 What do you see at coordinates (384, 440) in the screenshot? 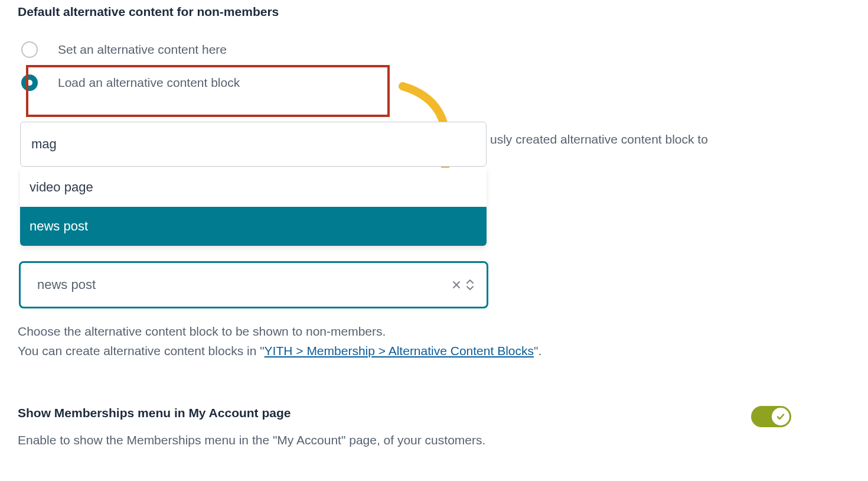
I see `setting-description: Enable to show the Memberships menu in t…` at bounding box center [384, 440].